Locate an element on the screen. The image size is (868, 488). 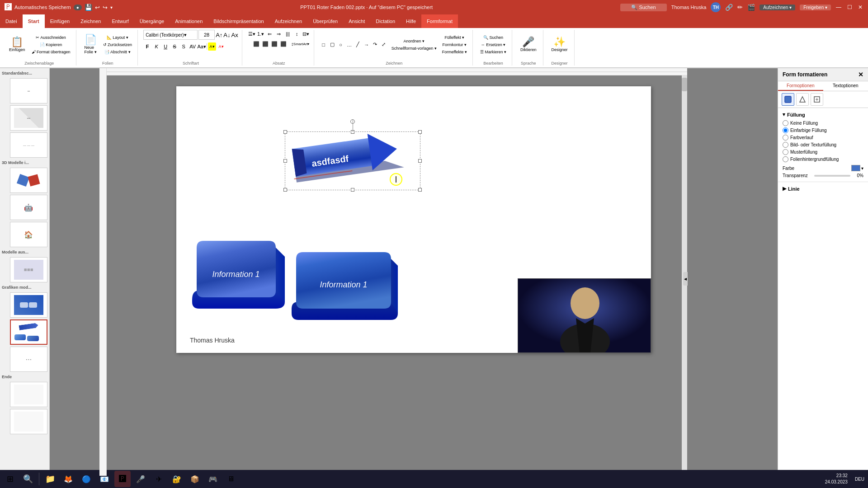
num-list-btn: 1.▾ is located at coordinates (261, 34).